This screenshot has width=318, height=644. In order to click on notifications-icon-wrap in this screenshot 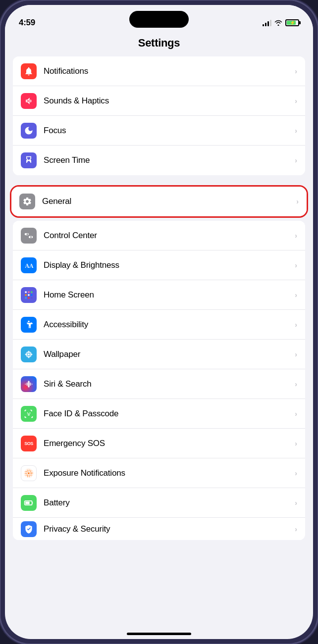, I will do `click(29, 71)`.